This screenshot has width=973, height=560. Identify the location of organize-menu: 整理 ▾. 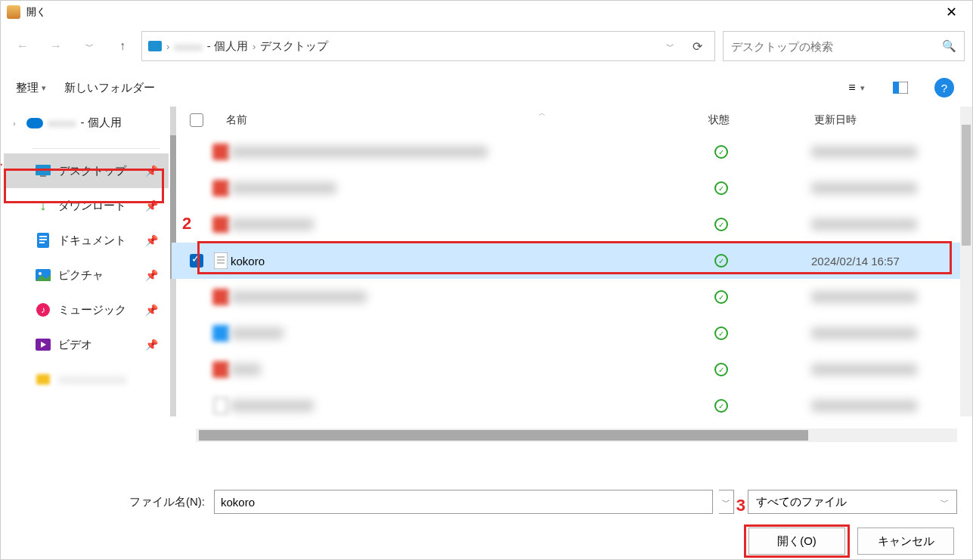
(31, 88).